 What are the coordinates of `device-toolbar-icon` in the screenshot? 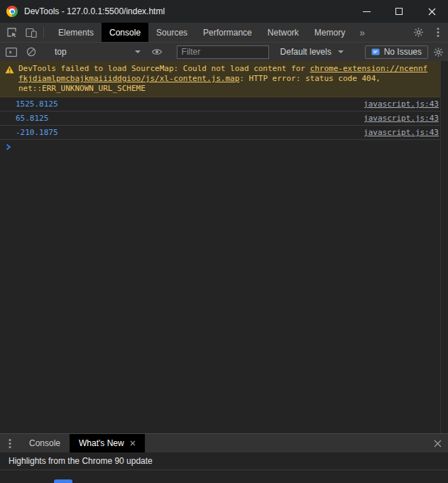 It's located at (31, 33).